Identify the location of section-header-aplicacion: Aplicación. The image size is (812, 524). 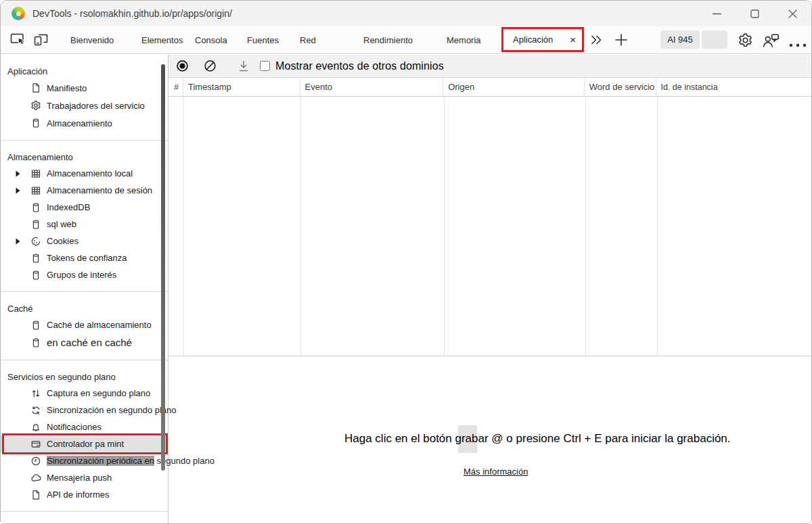
(84, 72).